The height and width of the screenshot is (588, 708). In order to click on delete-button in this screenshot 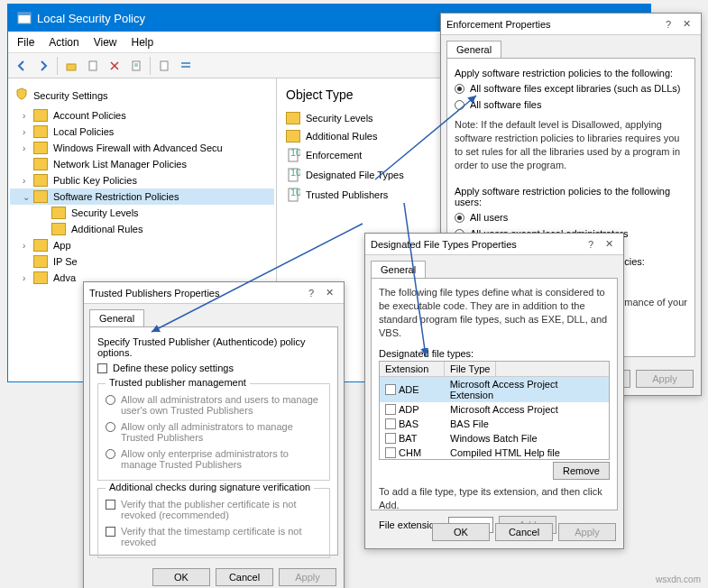, I will do `click(115, 66)`.